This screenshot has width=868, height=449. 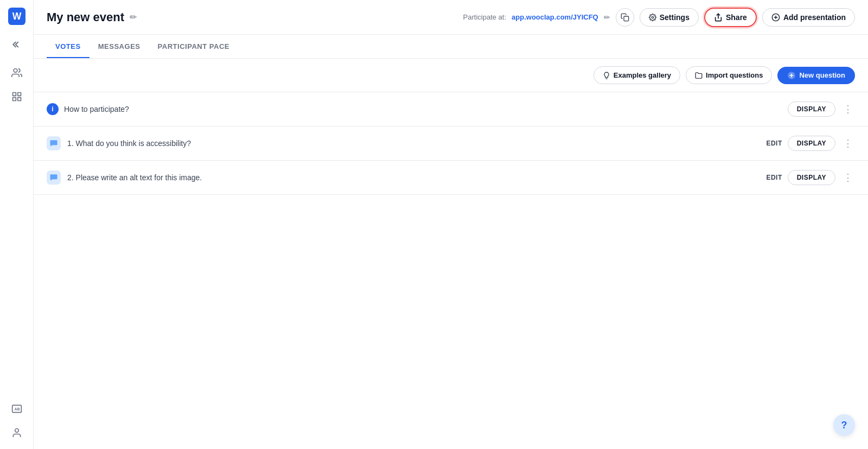 What do you see at coordinates (17, 433) in the screenshot?
I see `sidebar-item-user` at bounding box center [17, 433].